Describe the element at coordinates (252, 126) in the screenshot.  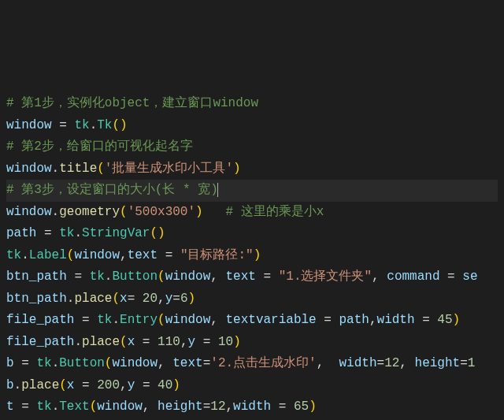
I see `code-line: window = tk.Tk()` at that location.